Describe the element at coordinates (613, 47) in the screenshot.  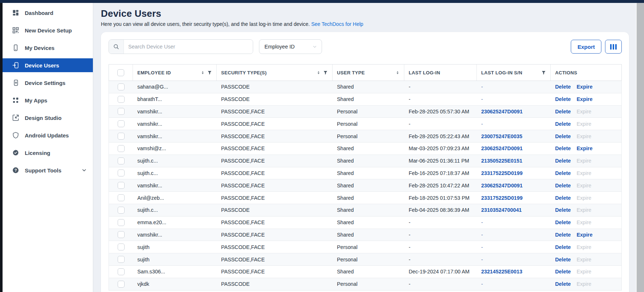
I see `column-settings-button` at that location.